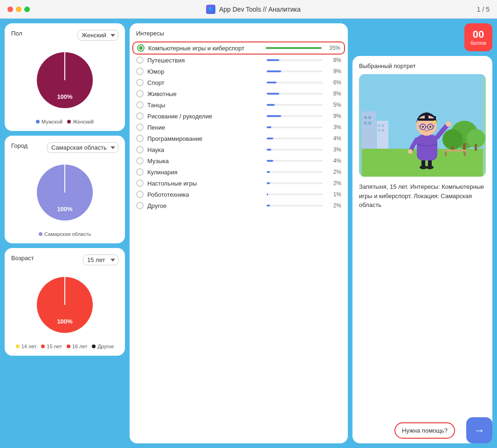 The width and height of the screenshot is (497, 448). What do you see at coordinates (239, 183) in the screenshot?
I see `interest-item: Настольные игры2%` at bounding box center [239, 183].